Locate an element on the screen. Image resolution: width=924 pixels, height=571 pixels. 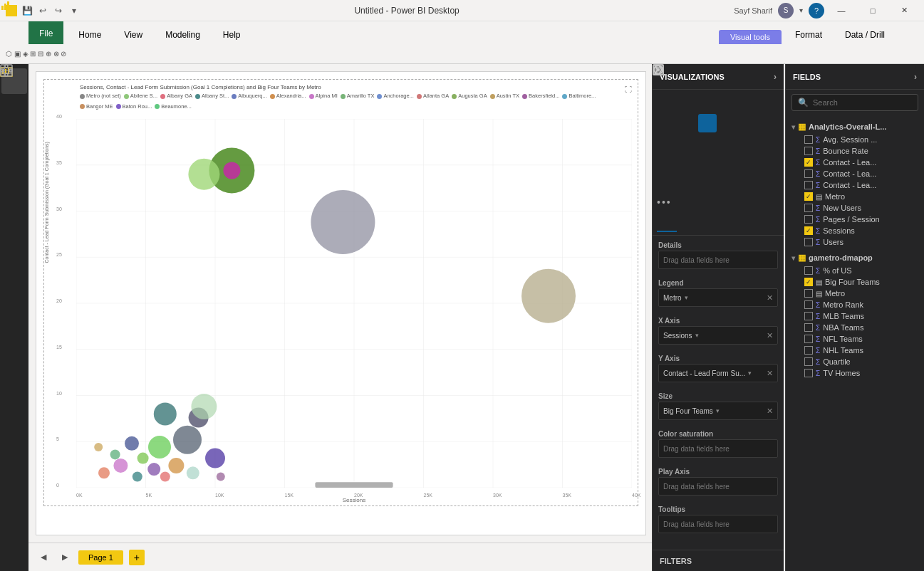
xaxis-dropzone: Sessions ▾ ✕ is located at coordinates (718, 335).